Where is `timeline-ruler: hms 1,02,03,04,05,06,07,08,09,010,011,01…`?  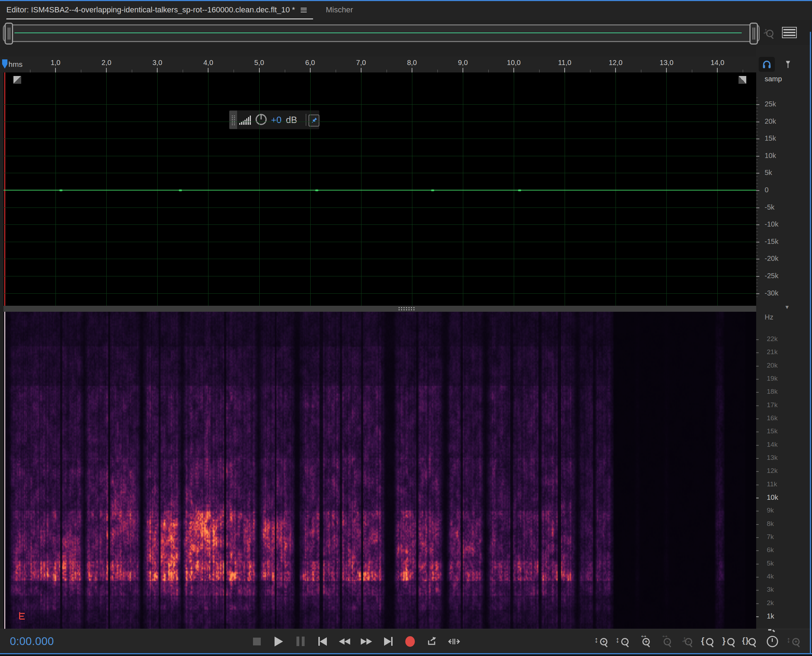 timeline-ruler: hms 1,02,03,04,05,06,07,08,09,010,011,01… is located at coordinates (378, 65).